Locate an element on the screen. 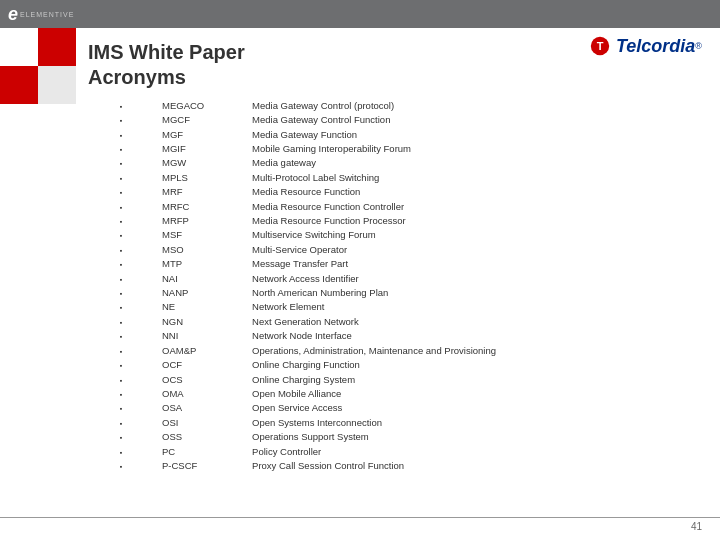 This screenshot has height=540, width=720. acronym-definition: Media Gateway Function is located at coordinates (474, 135).